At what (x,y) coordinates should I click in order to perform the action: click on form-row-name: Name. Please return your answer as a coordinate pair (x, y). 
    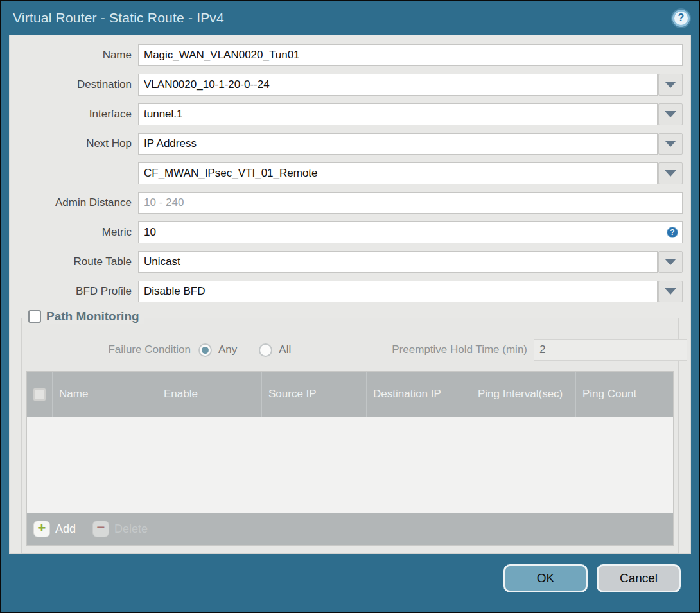
    Looking at the image, I should click on (346, 55).